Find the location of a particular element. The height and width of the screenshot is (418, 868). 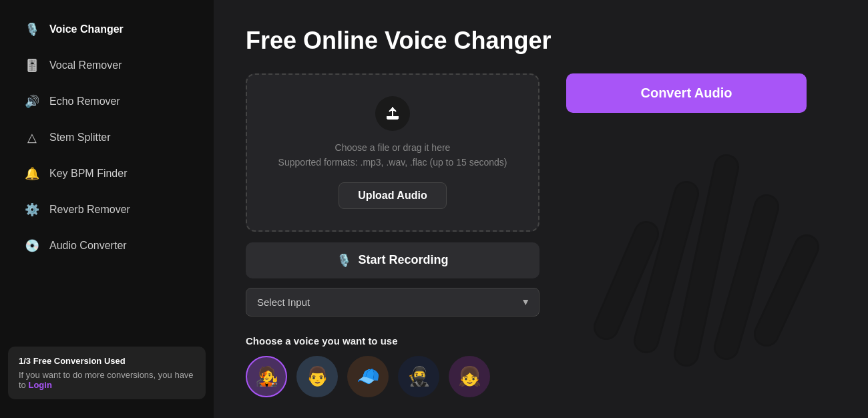

start-recording-button: 🎙️ Start Recording is located at coordinates (393, 260).